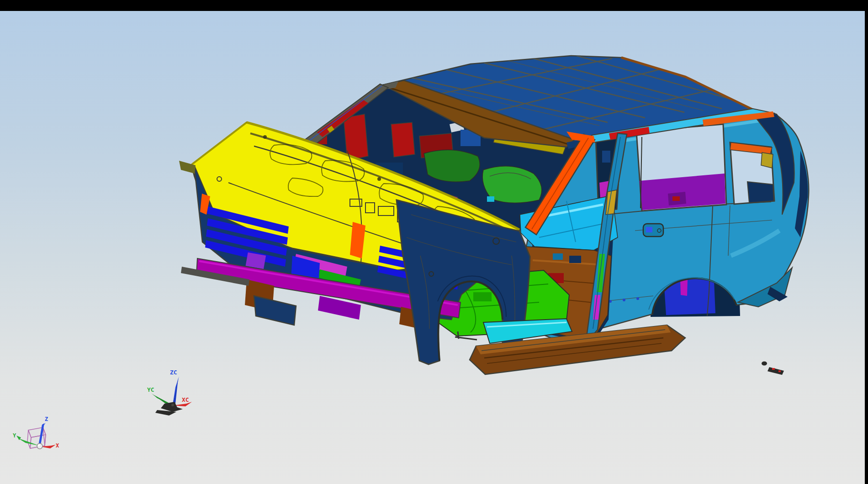 The height and width of the screenshot is (484, 868). I want to click on abs-y-label: Y, so click(15, 436).